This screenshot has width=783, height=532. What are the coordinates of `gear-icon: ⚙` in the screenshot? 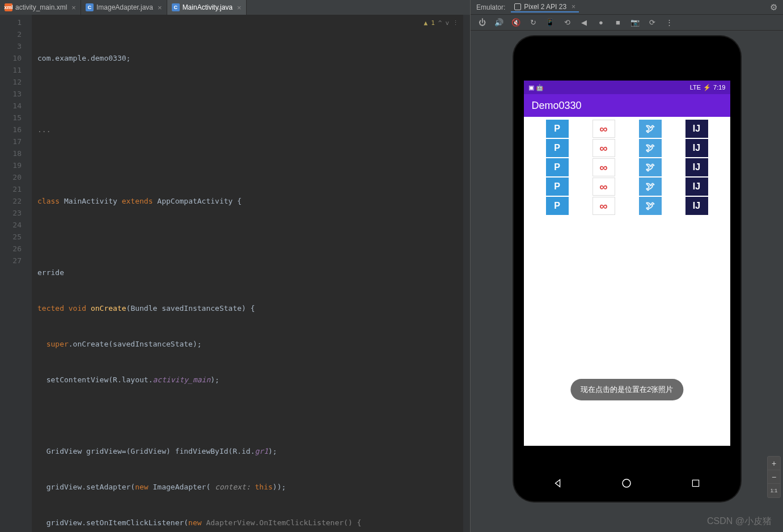 It's located at (773, 7).